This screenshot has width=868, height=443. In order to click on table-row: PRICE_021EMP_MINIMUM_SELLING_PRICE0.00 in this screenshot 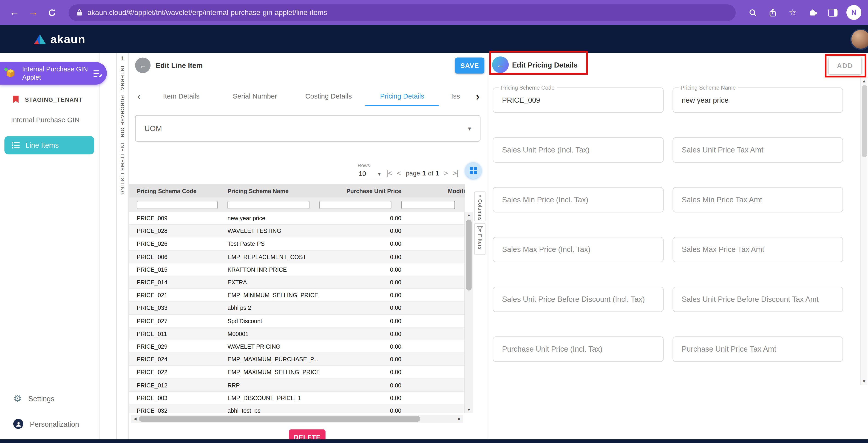, I will do `click(297, 295)`.